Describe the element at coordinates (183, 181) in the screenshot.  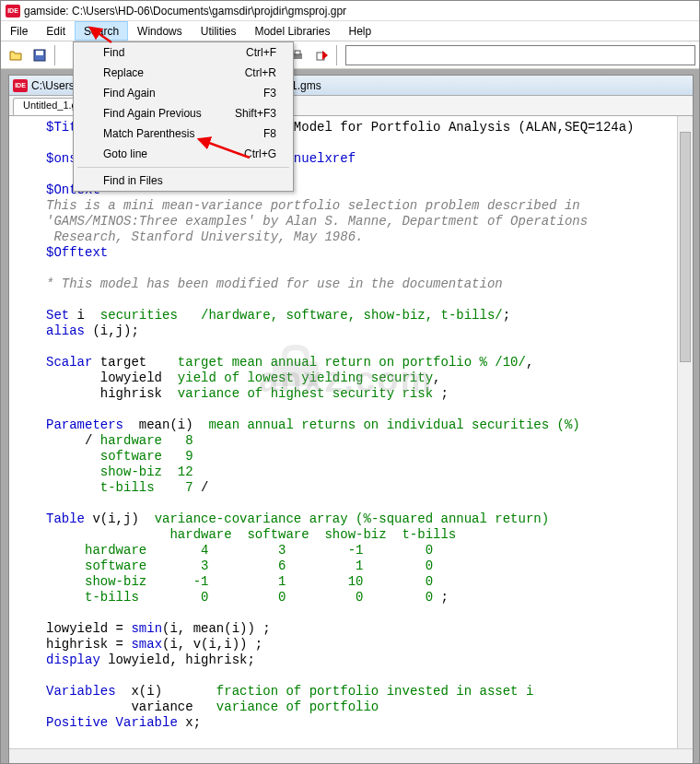
I see `menu-find-in-files: Find in Files` at that location.